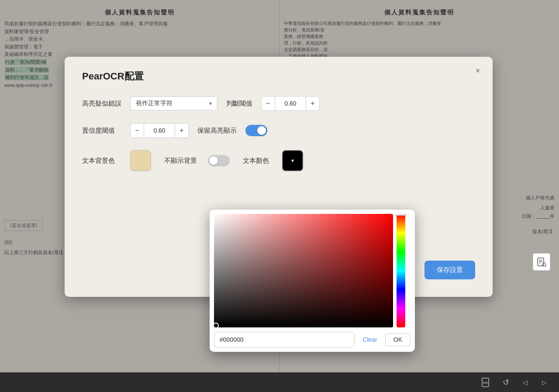  Describe the element at coordinates (102, 161) in the screenshot. I see `bg-color-label: 文本背景色` at that location.